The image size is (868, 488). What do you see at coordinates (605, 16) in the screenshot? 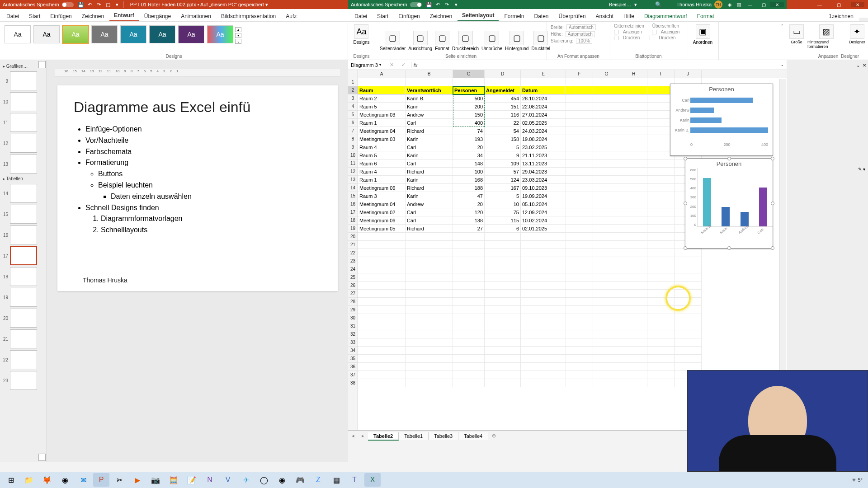
I see `tab-ansicht: Ansicht` at bounding box center [605, 16].